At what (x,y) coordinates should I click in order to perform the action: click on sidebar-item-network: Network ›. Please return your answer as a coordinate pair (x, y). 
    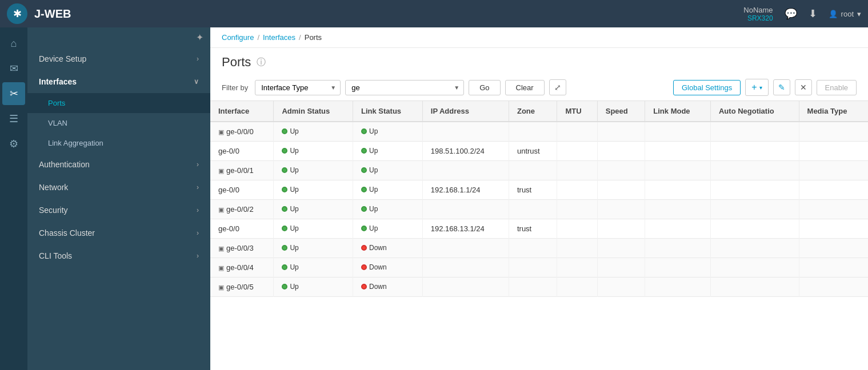
    Looking at the image, I should click on (119, 187).